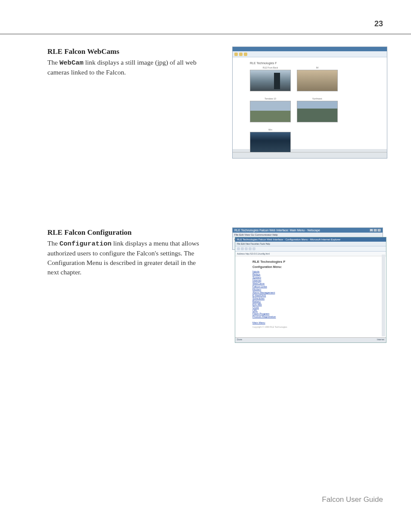 Image resolution: width=411 pixels, height=532 pixels. I want to click on config-link: Falcon Links, so click(311, 286).